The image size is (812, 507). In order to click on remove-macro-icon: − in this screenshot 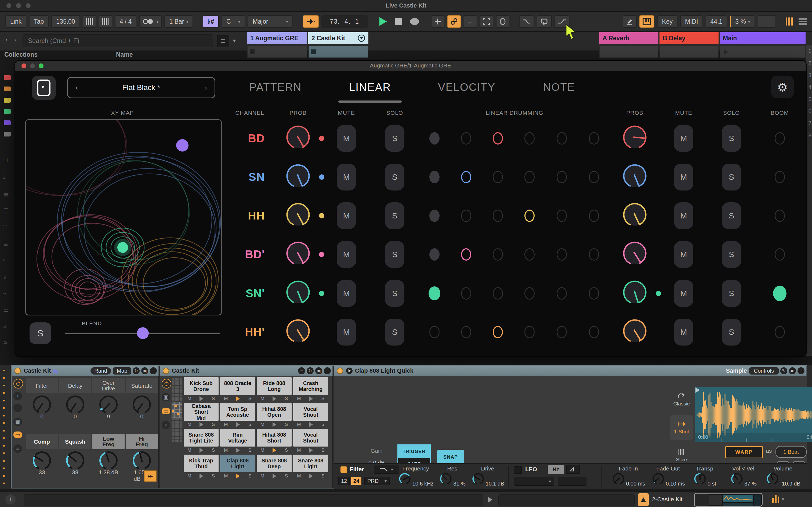, I will do `click(18, 408)`.